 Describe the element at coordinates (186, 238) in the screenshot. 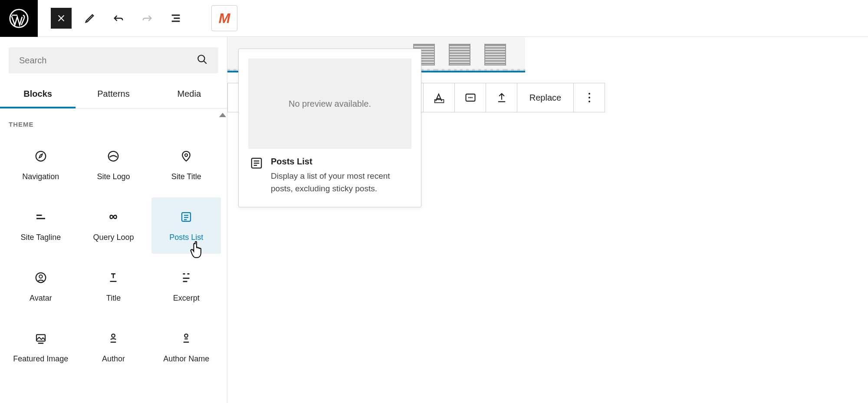

I see `block-label: Posts List` at that location.